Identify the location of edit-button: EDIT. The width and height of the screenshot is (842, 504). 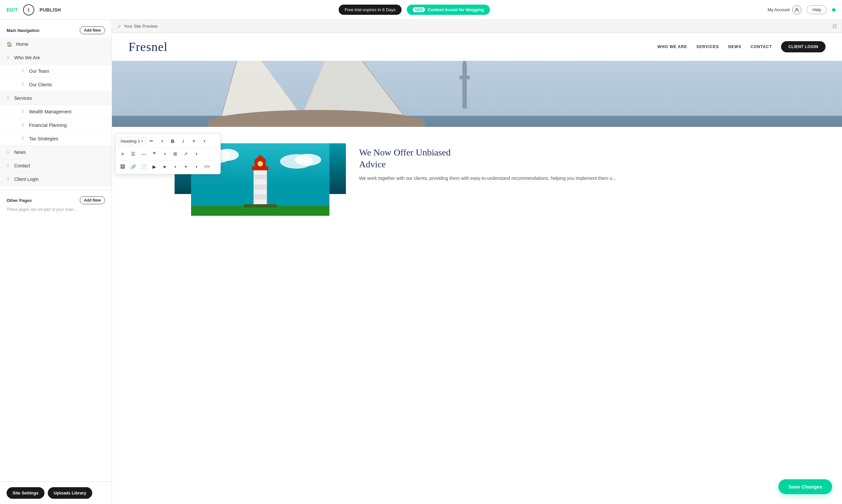
(12, 10).